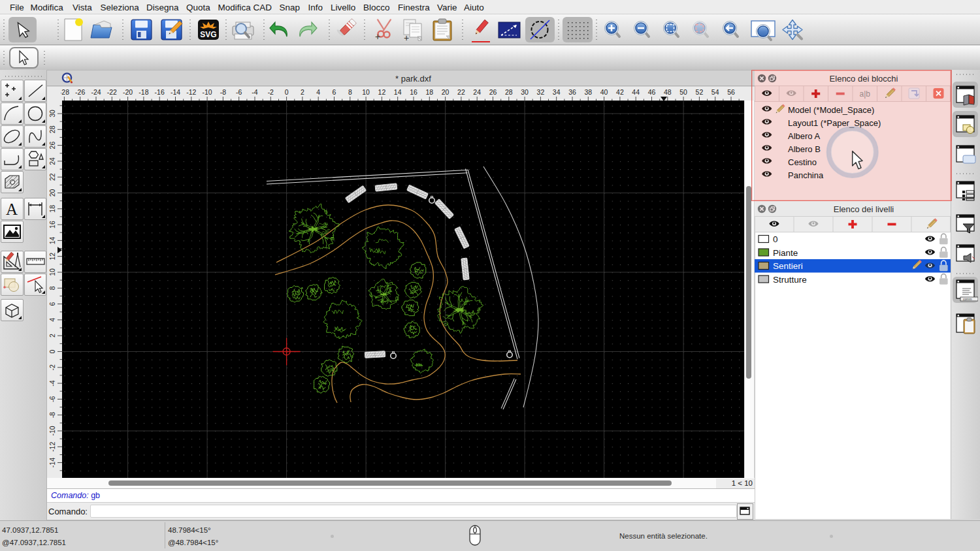  I want to click on svg-text: 50, so click(683, 92).